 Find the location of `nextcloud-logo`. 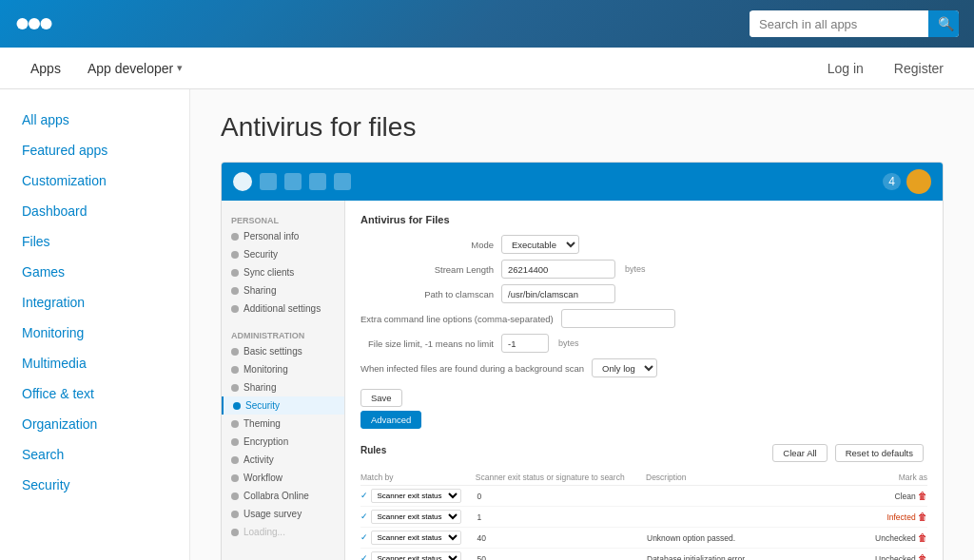

nextcloud-logo is located at coordinates (34, 24).